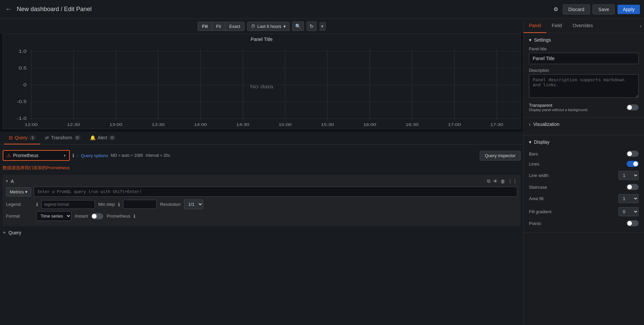 The image size is (644, 325). What do you see at coordinates (7, 181) in the screenshot?
I see `query-collapse-button: ▾` at bounding box center [7, 181].